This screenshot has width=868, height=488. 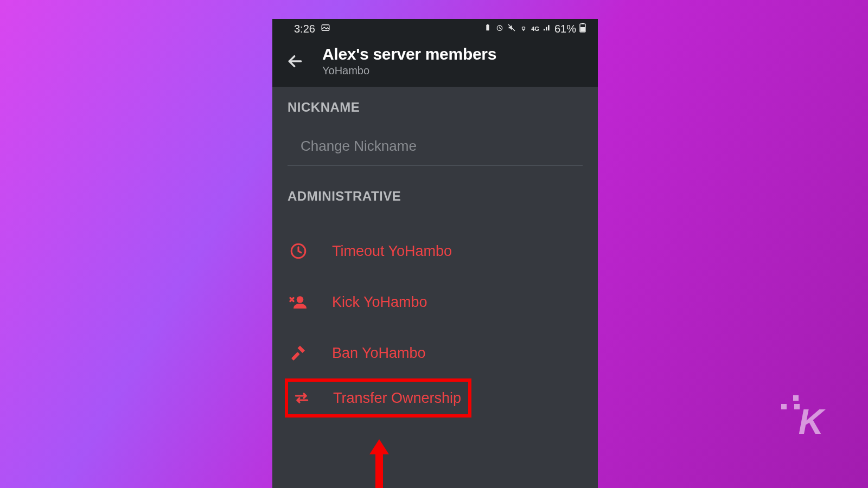 What do you see at coordinates (565, 29) in the screenshot?
I see `battery-percent: 61%` at bounding box center [565, 29].